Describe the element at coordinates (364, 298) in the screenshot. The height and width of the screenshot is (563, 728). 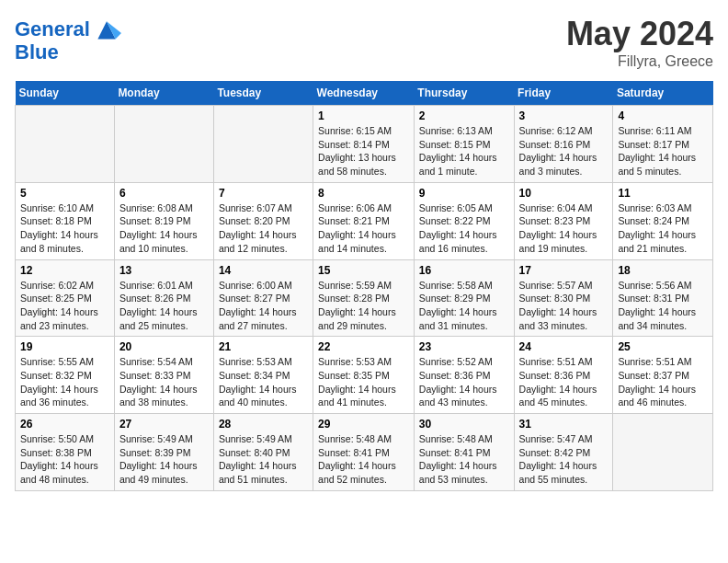
I see `calendar-week-row: 12Sunrise: 6:02 AM Sunset: 8:25 PM Dayli…` at that location.